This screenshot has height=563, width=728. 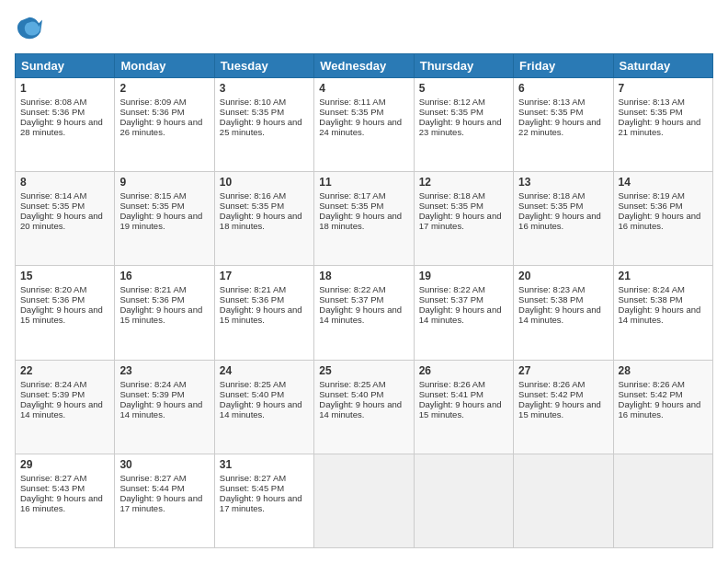 I want to click on sunrise-label: Sunrise: 8:20 AM, so click(x=53, y=289).